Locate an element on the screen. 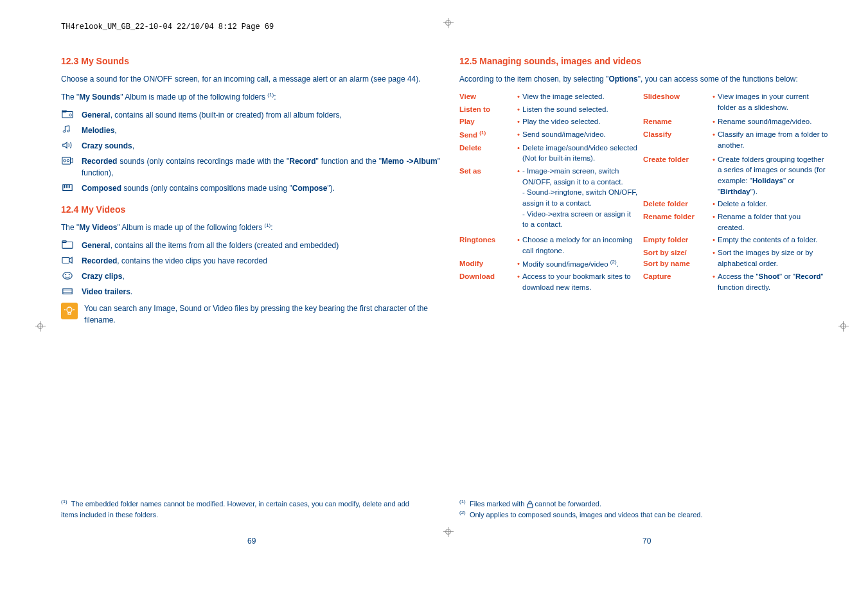 The height and width of the screenshot is (613, 868). video-recorded-icon is located at coordinates (67, 260).